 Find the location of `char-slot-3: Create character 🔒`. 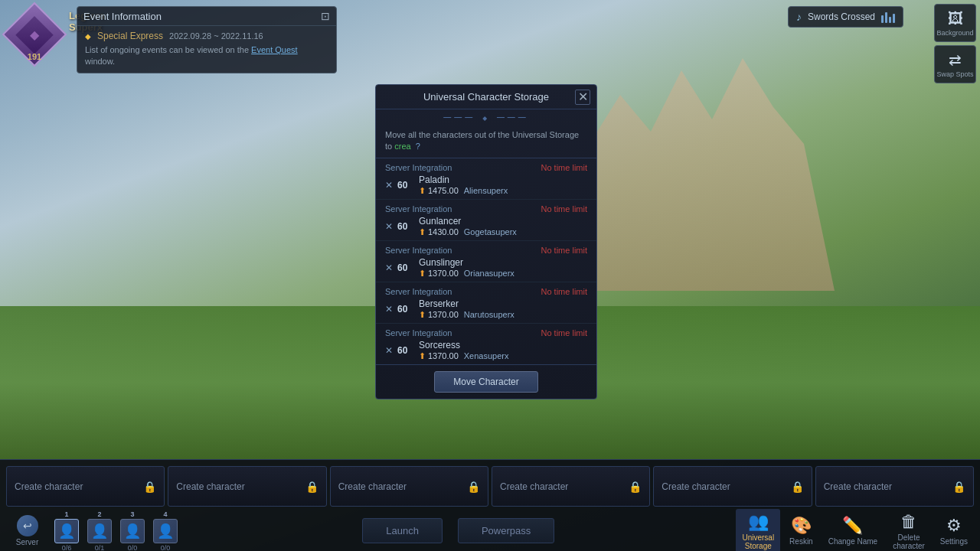

char-slot-3: Create character 🔒 is located at coordinates (571, 487).